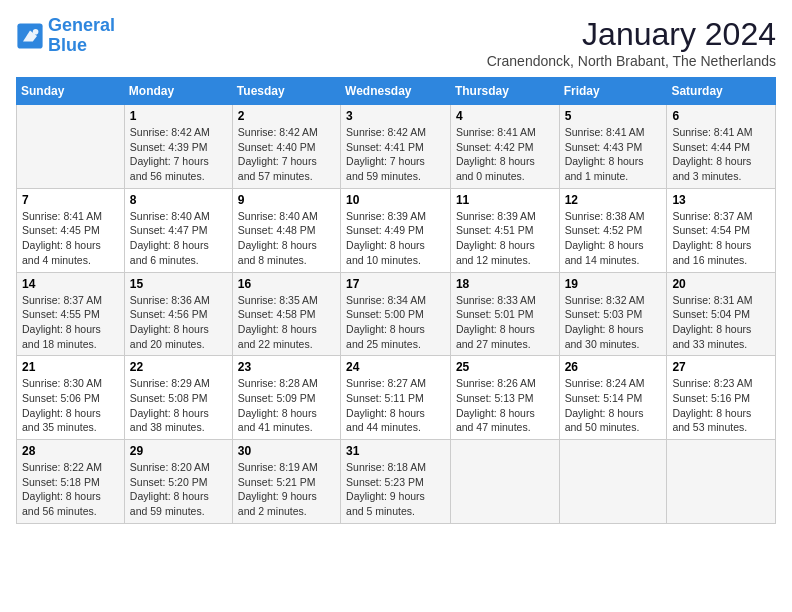  What do you see at coordinates (722, 230) in the screenshot?
I see `day-cell: 13Sunrise: 8:37 AMSunset: 4:54 PMDayligh…` at bounding box center [722, 230].